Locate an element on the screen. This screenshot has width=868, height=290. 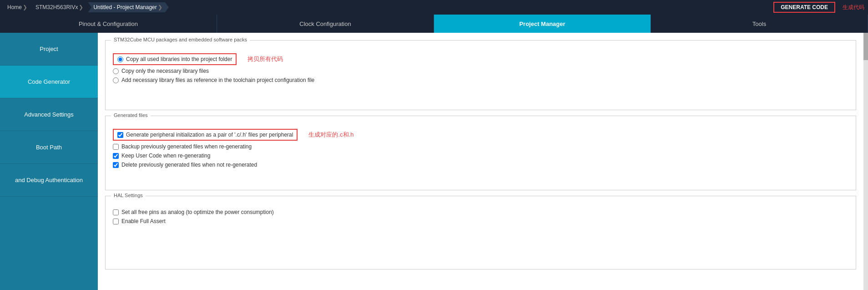
option-gen-peripheral-row: Generate peripheral initialization as a … is located at coordinates (480, 135).